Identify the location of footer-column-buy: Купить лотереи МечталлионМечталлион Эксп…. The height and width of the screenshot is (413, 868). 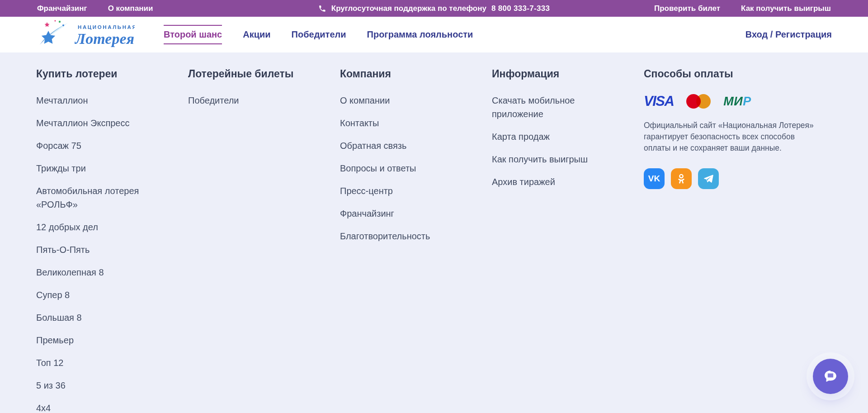
(112, 241).